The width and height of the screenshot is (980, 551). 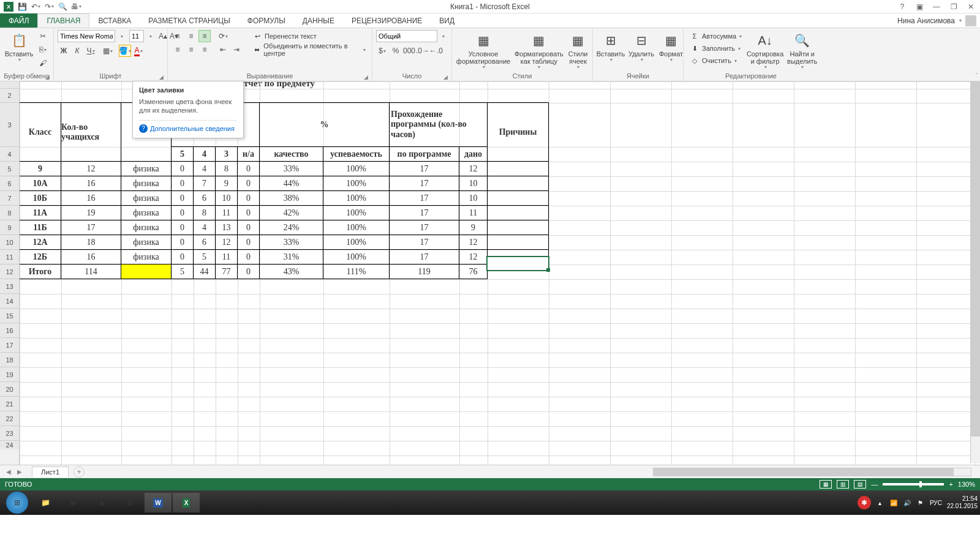 I want to click on row-header-21: 21, so click(x=10, y=404).